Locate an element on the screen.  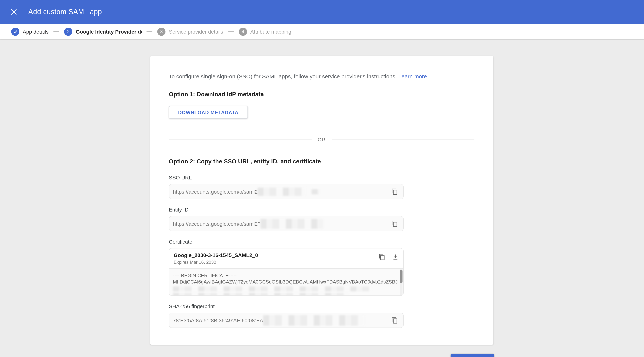
sha256-field: 78:E3:5A:8A:51:8B:36:49:AE:60:08:EA is located at coordinates (286, 320).